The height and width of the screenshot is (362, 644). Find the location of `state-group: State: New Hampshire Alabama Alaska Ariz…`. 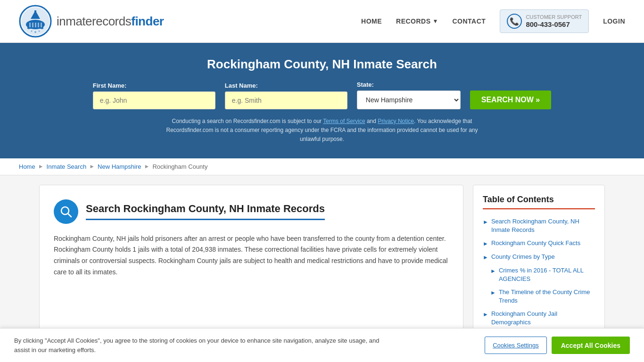

state-group: State: New Hampshire Alabama Alaska Ariz… is located at coordinates (409, 95).